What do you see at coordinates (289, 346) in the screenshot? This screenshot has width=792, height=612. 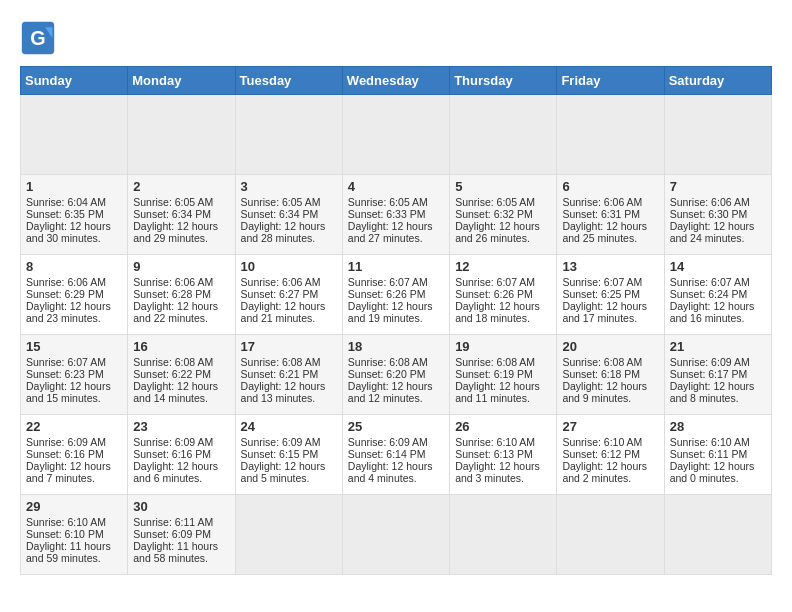 I see `day-number: 17` at bounding box center [289, 346].